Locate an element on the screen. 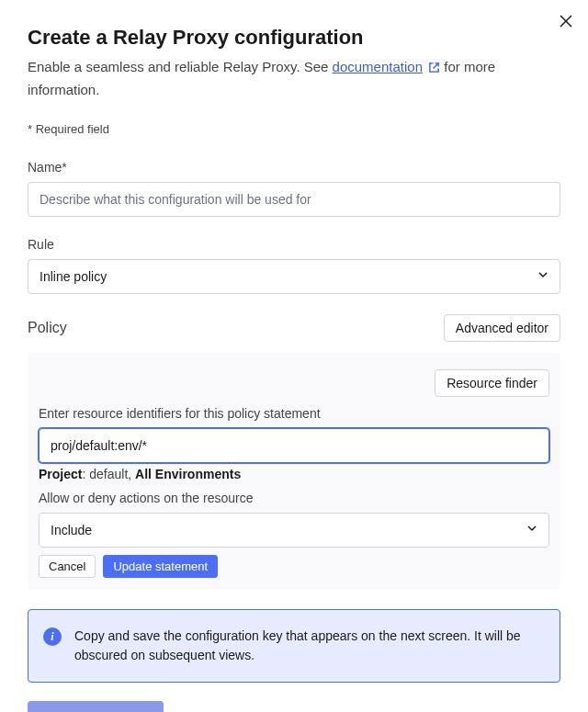 The width and height of the screenshot is (588, 712). advanced-editor-button: Advanced editor is located at coordinates (502, 328).